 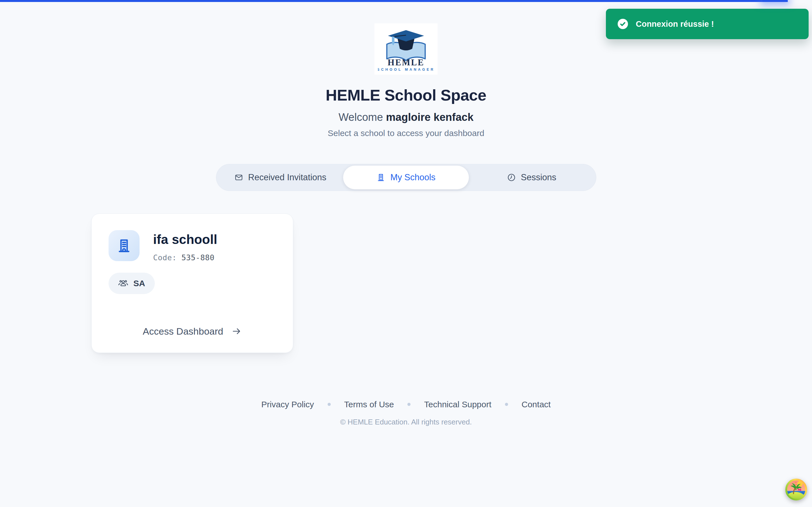 I want to click on school-code-label: Code:, so click(x=165, y=258).